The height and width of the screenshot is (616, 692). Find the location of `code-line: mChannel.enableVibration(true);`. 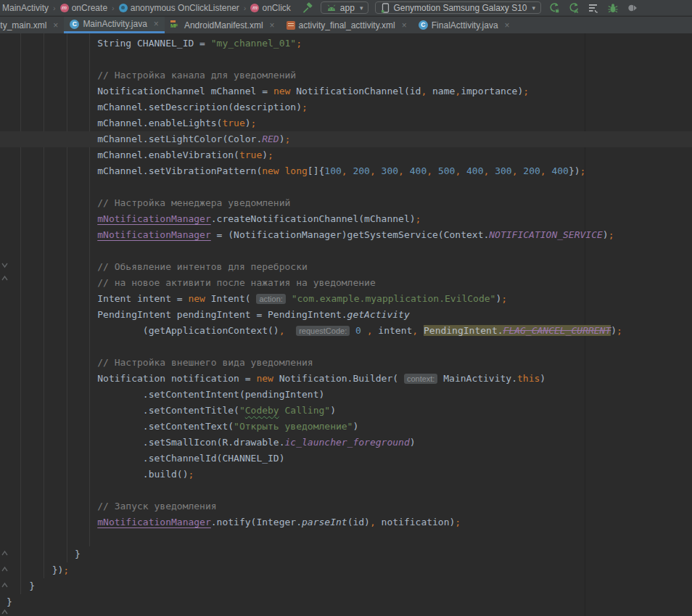

code-line: mChannel.enableVibration(true); is located at coordinates (346, 155).